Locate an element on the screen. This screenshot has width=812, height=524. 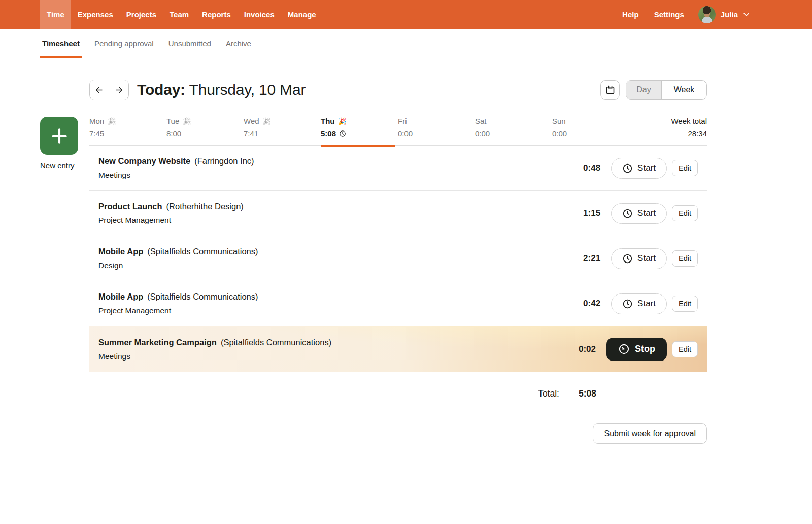
tab-pending-approval: Pending approval is located at coordinates (124, 44).